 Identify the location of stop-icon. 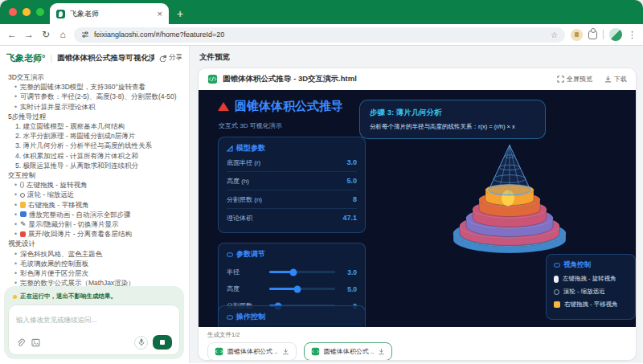
(162, 342).